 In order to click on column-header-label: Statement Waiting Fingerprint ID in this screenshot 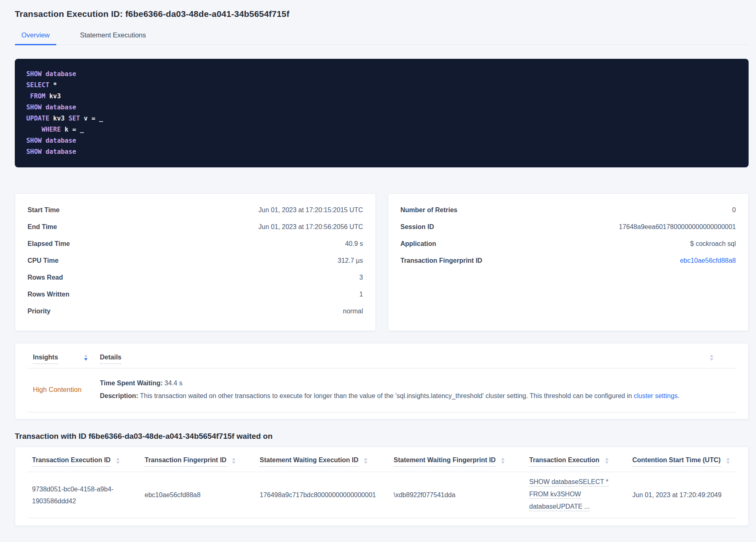, I will do `click(445, 461)`.